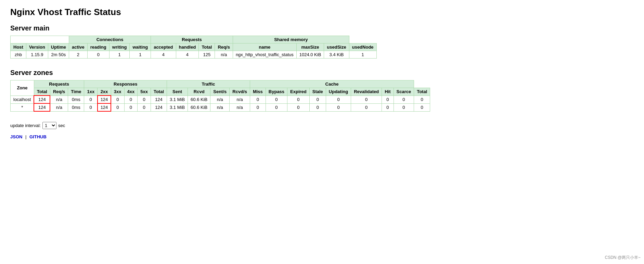 This screenshot has width=644, height=264. I want to click on sz-col-time: Time, so click(76, 92).